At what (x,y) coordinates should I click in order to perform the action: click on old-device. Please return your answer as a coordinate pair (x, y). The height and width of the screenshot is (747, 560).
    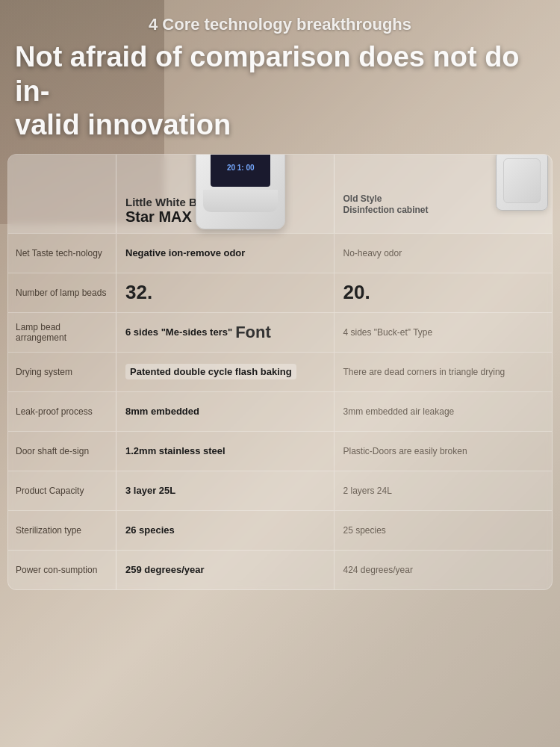
    Looking at the image, I should click on (522, 182).